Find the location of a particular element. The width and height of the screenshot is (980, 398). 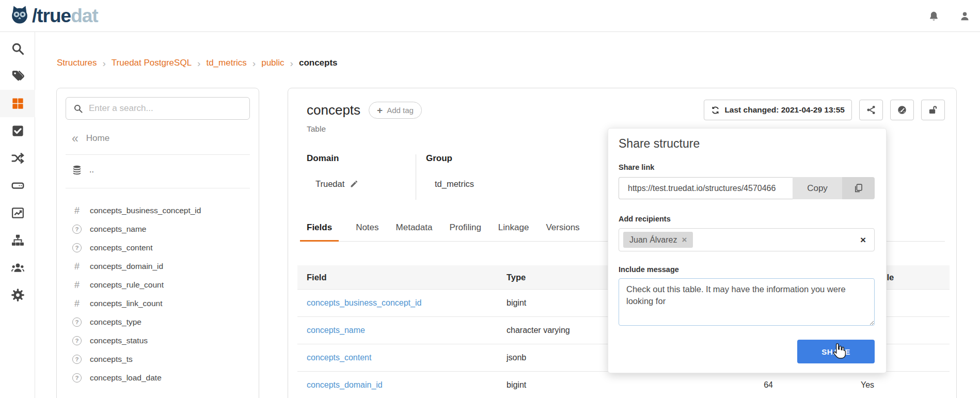

breadcrumb-link: Truedat PostgreSQL is located at coordinates (152, 63).